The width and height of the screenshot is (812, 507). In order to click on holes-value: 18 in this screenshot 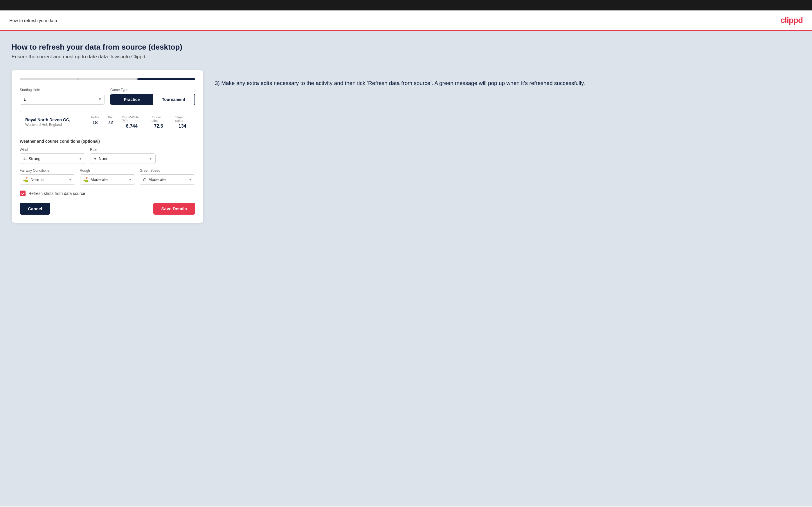, I will do `click(95, 123)`.